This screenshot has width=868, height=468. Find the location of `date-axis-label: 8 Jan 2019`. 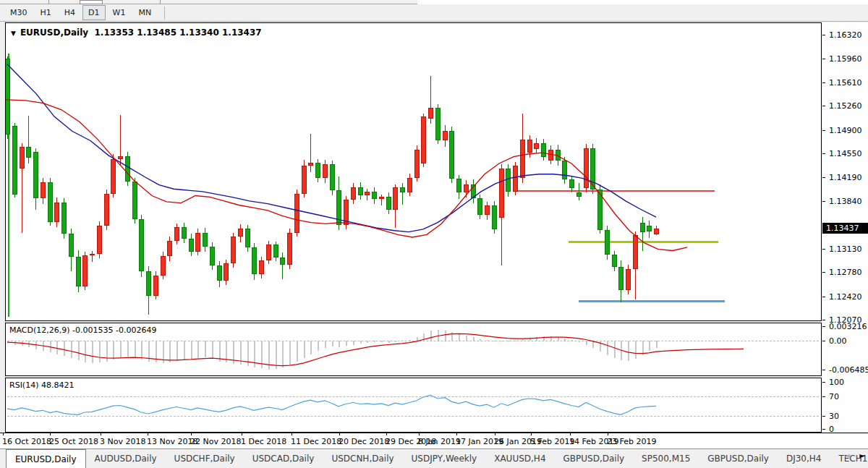

date-axis-label: 8 Jan 2019 is located at coordinates (440, 441).